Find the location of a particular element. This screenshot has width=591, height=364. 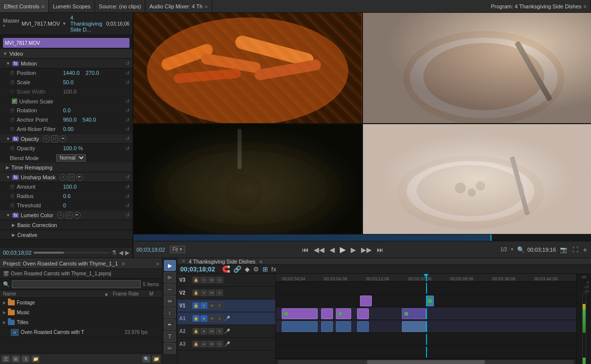

project-search-input is located at coordinates (76, 284).